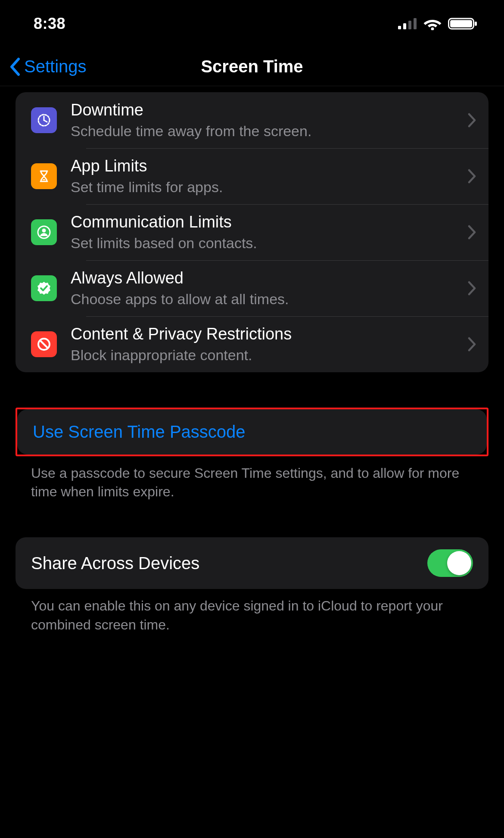  What do you see at coordinates (252, 232) in the screenshot?
I see `row-communication-limits: Communication Limits Set limits based on…` at bounding box center [252, 232].